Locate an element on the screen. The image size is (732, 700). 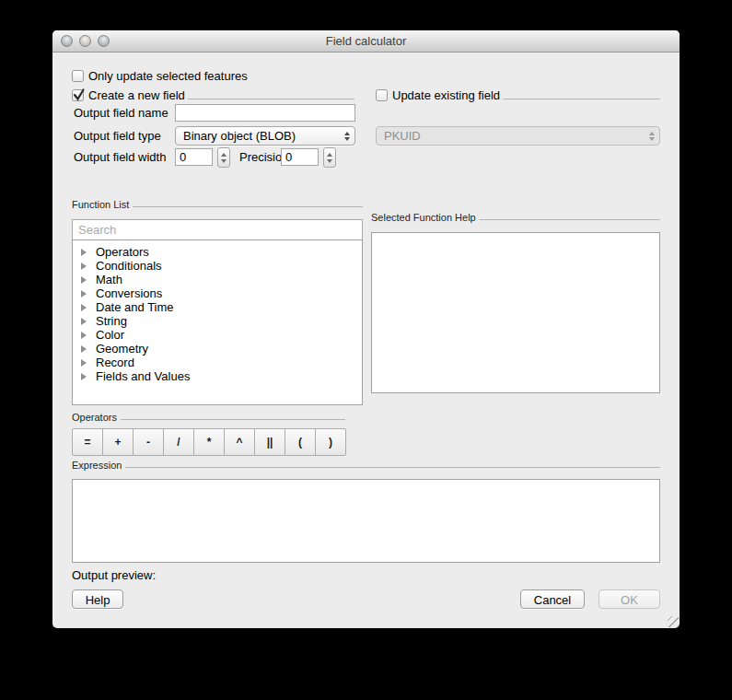
minimize-icon is located at coordinates (85, 41).